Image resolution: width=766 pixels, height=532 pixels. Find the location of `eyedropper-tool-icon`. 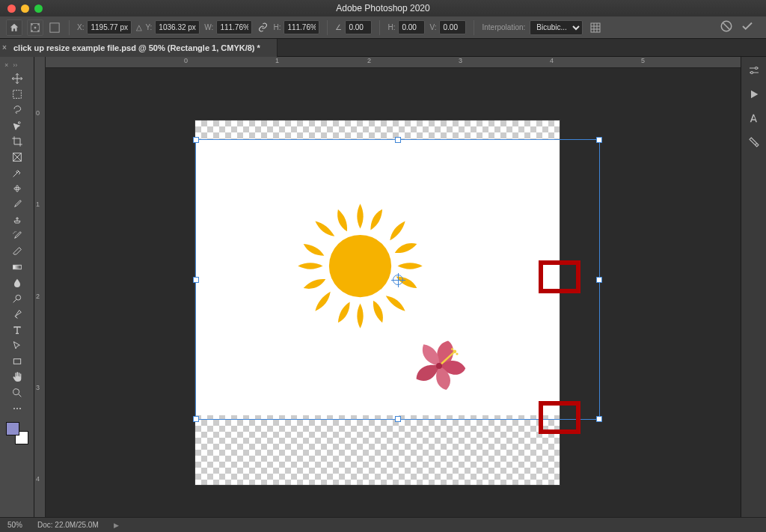

eyedropper-tool-icon is located at coordinates (17, 173).